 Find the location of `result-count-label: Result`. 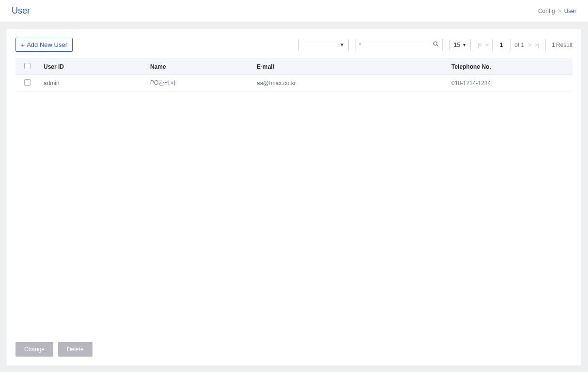

result-count-label: Result is located at coordinates (564, 45).